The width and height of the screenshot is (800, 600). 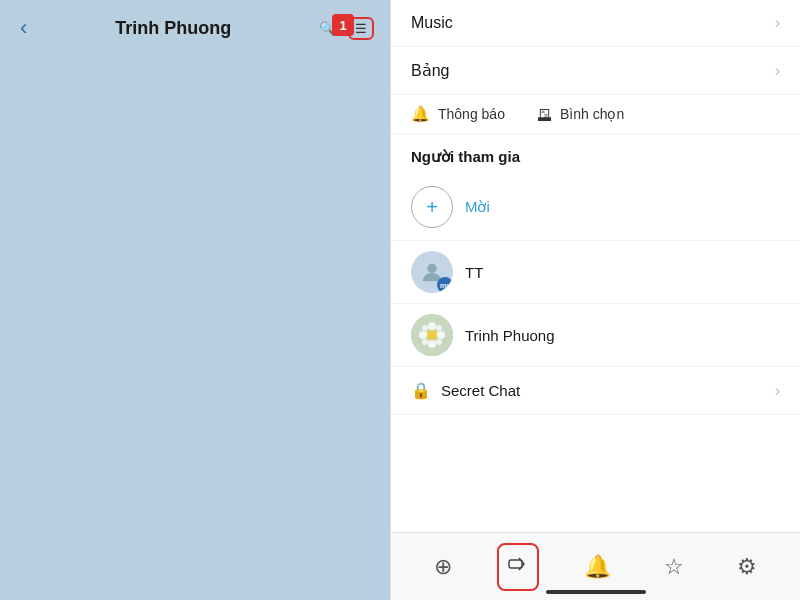 I want to click on invite-label: Mời, so click(x=478, y=207).